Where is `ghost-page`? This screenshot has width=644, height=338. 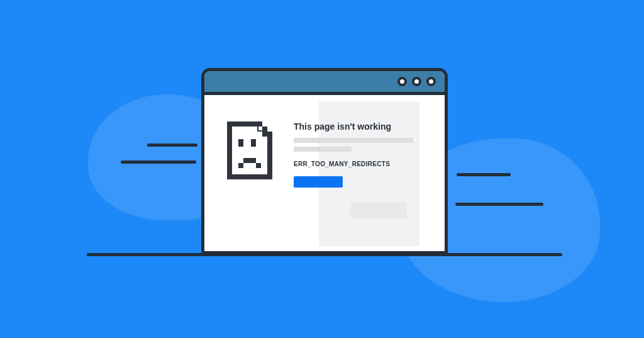
ghost-page is located at coordinates (379, 210).